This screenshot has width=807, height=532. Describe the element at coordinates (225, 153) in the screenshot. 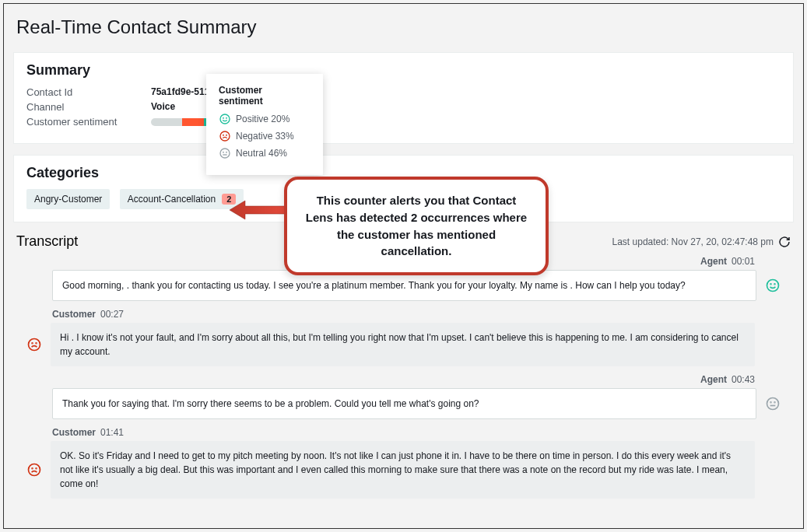

I see `neutral-face-icon` at that location.